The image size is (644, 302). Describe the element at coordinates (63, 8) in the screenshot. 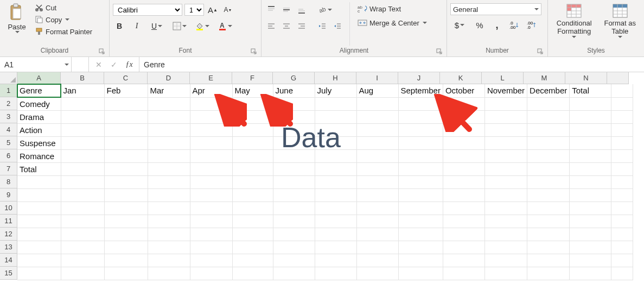

I see `cut-button: Cut` at that location.